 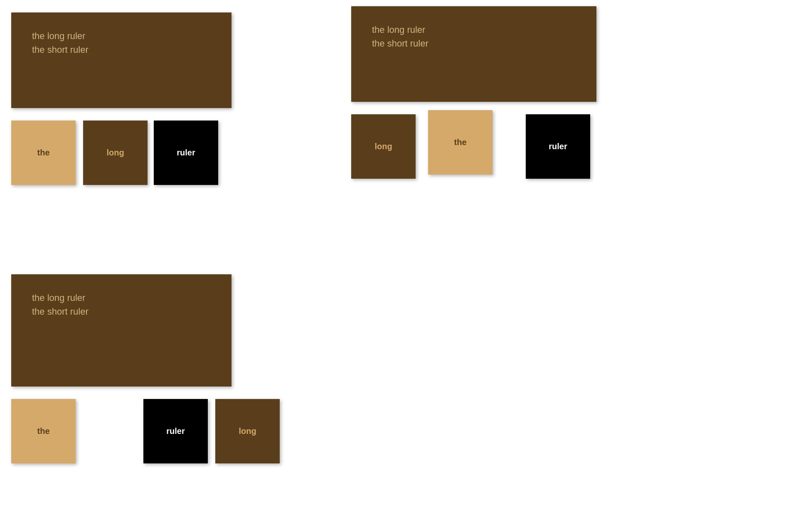 I want to click on card-small-long-top-right: long, so click(x=383, y=146).